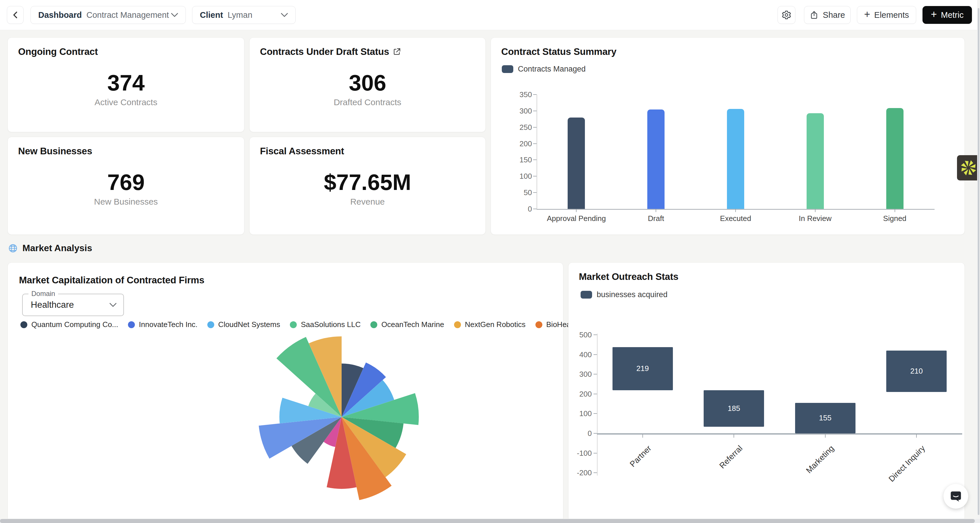  Describe the element at coordinates (126, 102) in the screenshot. I see `metric-sublabel: Active Contracts` at that location.